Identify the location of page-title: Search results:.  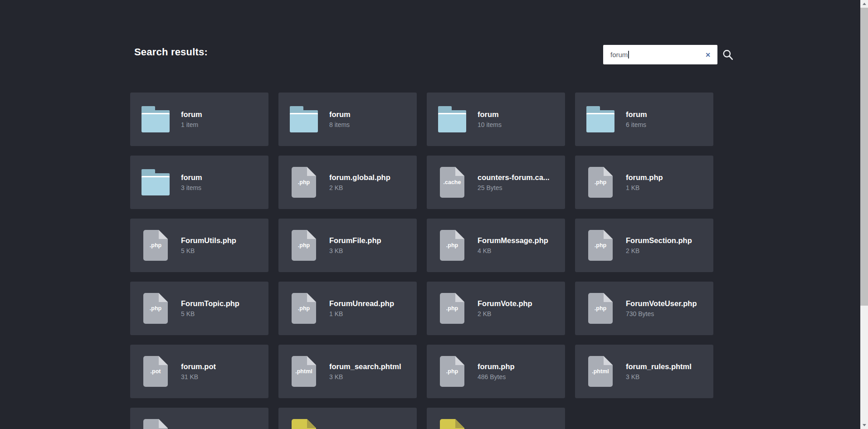
(171, 52).